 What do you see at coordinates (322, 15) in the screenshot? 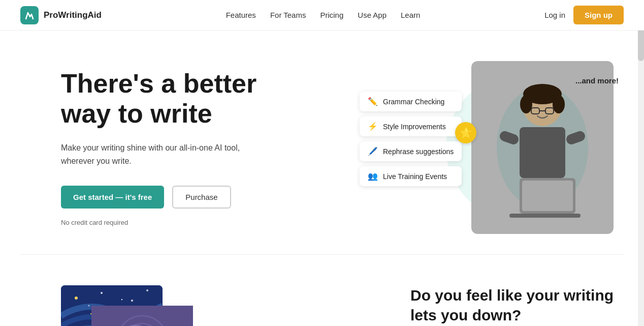
I see `navbar: ProWritingAid Features For Teams Pricing…` at bounding box center [322, 15].